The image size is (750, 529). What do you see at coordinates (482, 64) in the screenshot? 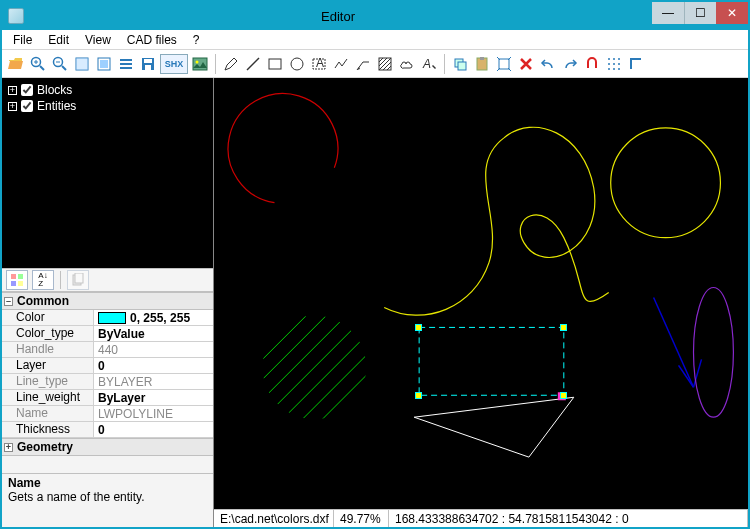
I see `paste-button` at bounding box center [482, 64].